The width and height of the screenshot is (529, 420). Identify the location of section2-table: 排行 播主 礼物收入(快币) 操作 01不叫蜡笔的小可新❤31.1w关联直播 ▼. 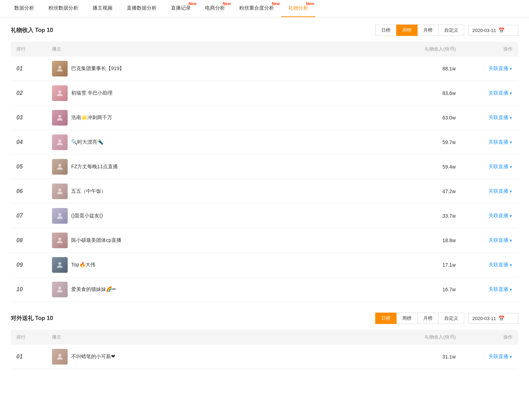
(264, 349).